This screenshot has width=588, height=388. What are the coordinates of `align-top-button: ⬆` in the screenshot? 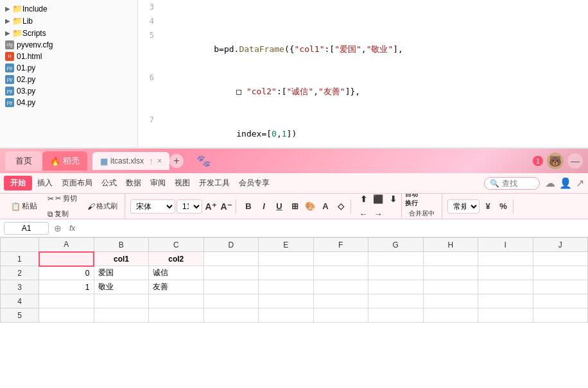 It's located at (363, 200).